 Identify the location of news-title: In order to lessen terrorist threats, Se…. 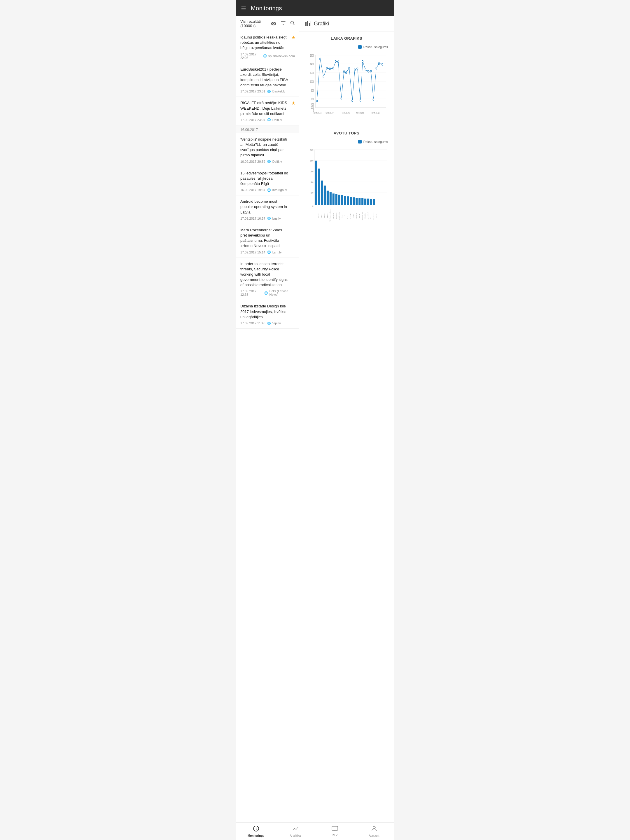
(268, 275).